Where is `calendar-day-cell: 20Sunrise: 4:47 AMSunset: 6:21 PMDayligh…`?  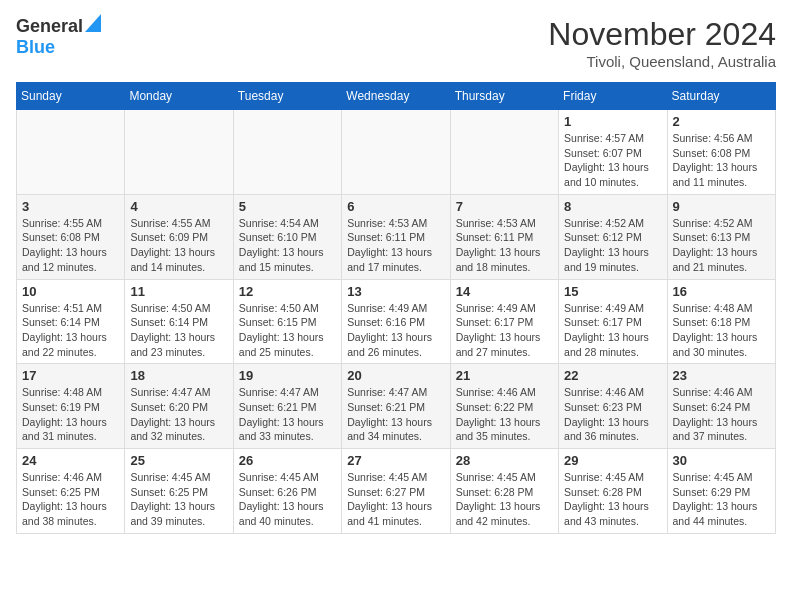 calendar-day-cell: 20Sunrise: 4:47 AMSunset: 6:21 PMDayligh… is located at coordinates (396, 406).